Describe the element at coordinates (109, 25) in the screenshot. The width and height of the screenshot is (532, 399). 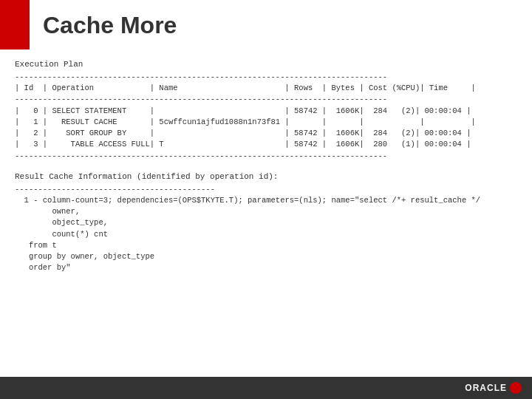
I see `page-title: Cache More` at that location.